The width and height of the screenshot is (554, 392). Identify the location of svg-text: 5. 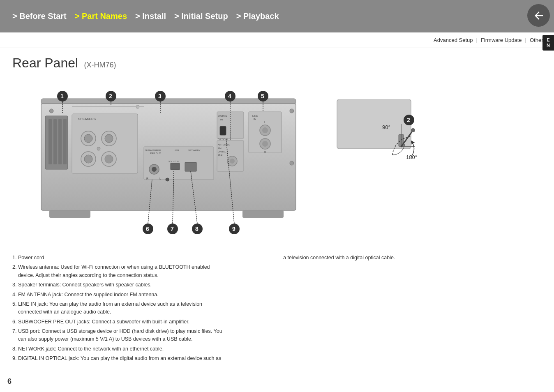
(263, 96).